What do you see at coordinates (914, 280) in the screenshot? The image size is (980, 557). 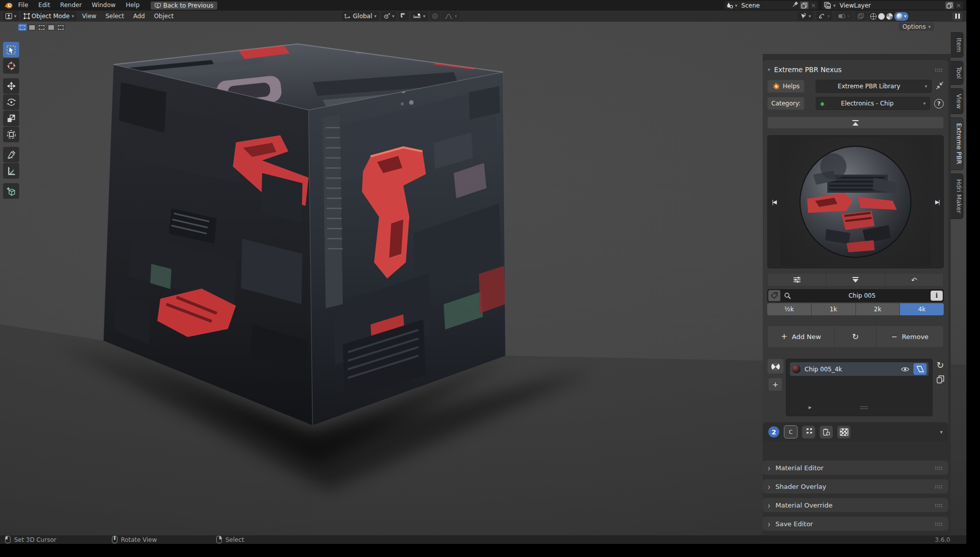 I see `preview-undo-button: ↶` at bounding box center [914, 280].